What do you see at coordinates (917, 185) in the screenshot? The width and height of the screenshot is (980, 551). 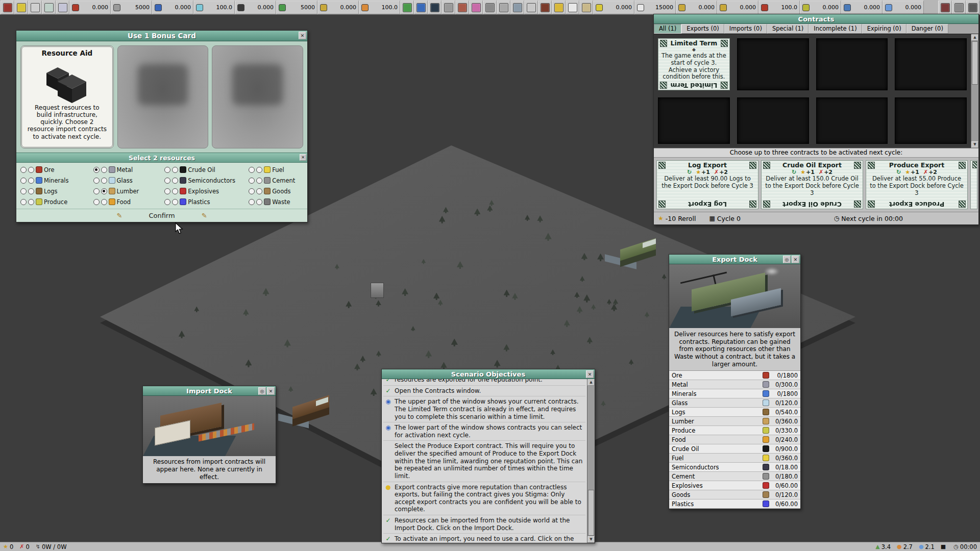 I see `contract-offer-card: Produce Export ↻ ★+1 ✗+2 Deliver at leas…` at bounding box center [917, 185].